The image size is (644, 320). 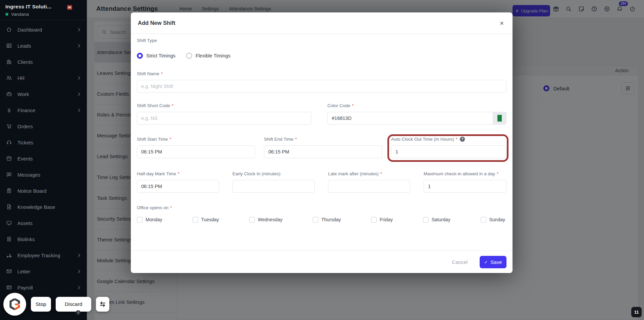 I want to click on home-icon, so click(x=9, y=30).